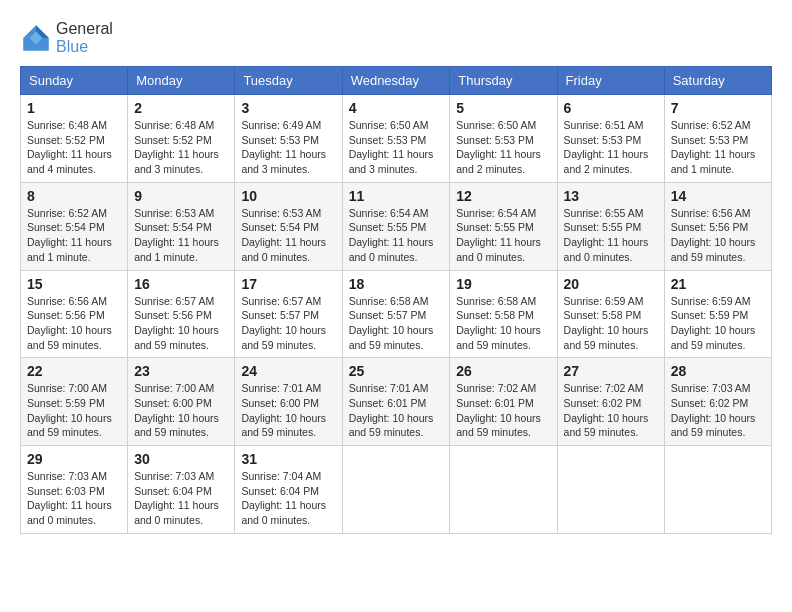 The width and height of the screenshot is (792, 612). What do you see at coordinates (288, 226) in the screenshot?
I see `table-row: 10 Sunrise: 6:53 AMSunset: 5:54 PMDaylig…` at bounding box center [288, 226].